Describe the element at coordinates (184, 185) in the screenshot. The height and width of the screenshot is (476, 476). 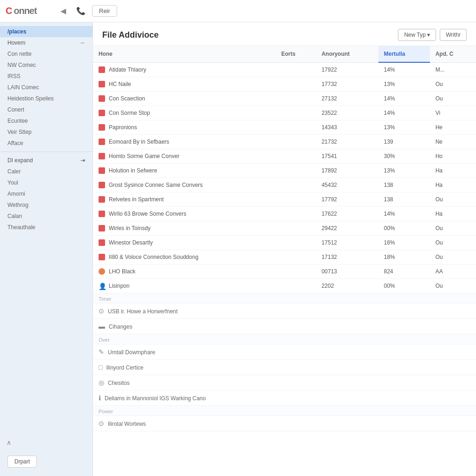
I see `cell-name: Grost Sysince Connec Same Convers` at that location.